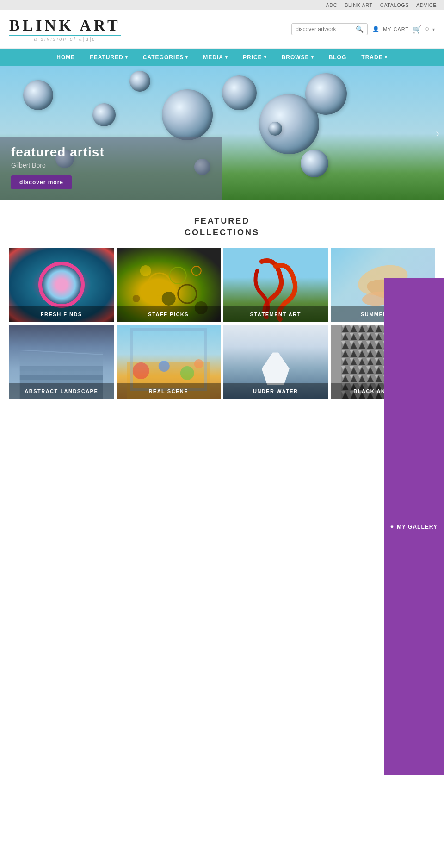 The image size is (444, 868). I want to click on collection-label-bar: STATEMENT ART, so click(276, 314).